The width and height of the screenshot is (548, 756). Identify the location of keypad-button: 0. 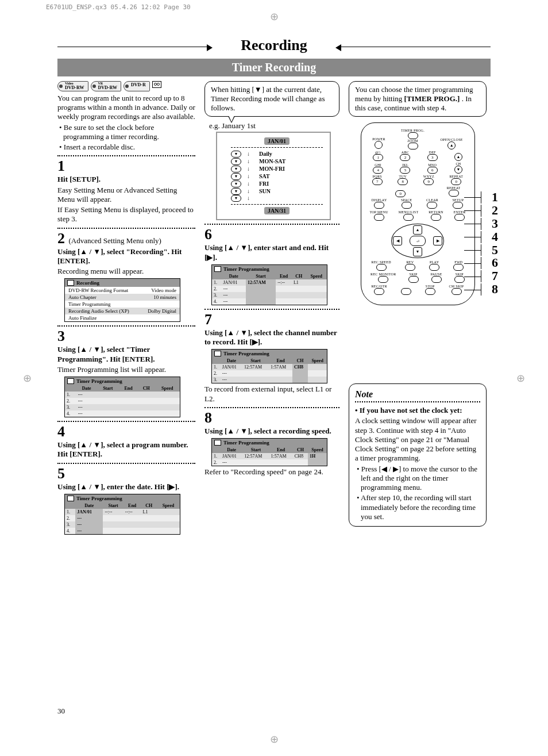
(456, 182).